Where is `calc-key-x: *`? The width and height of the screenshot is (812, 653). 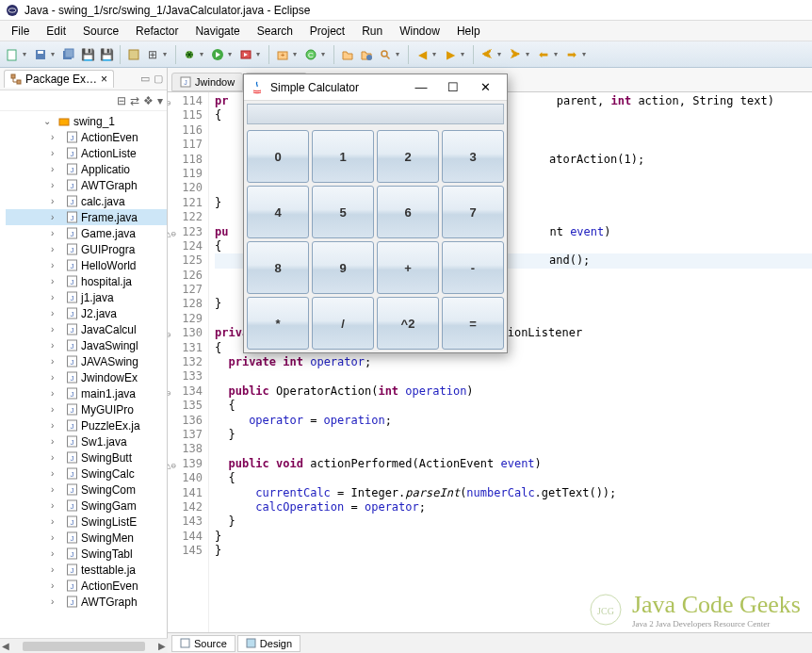 calc-key-x: * is located at coordinates (278, 323).